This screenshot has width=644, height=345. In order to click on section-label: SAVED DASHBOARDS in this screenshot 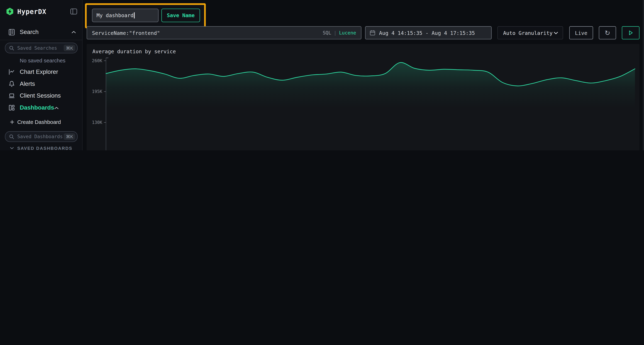, I will do `click(45, 148)`.